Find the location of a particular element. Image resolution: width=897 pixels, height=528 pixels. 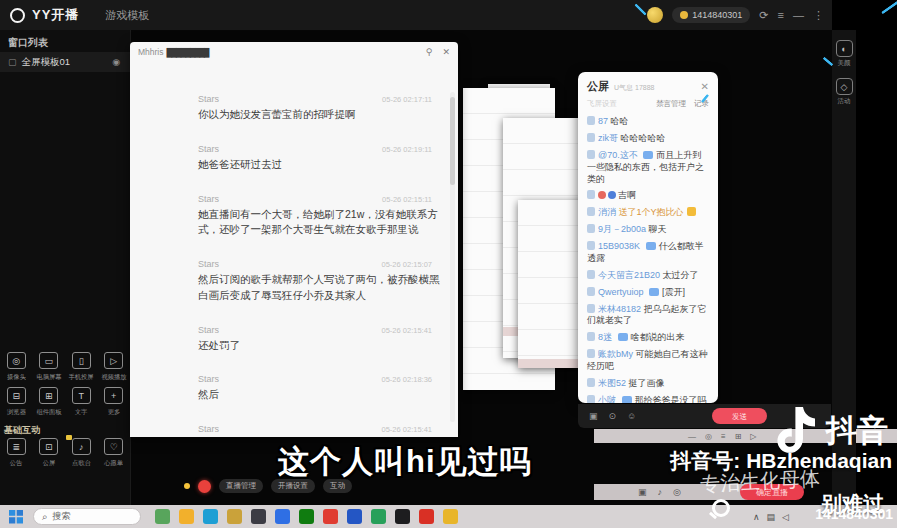

source-label: 公屏 is located at coordinates (48, 464).